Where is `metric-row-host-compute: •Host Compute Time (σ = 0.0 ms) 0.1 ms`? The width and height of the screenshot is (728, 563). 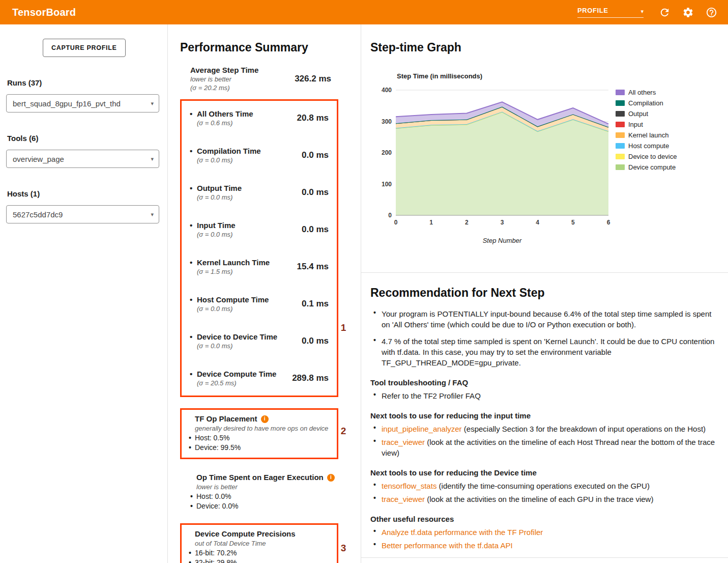 metric-row-host-compute: •Host Compute Time (σ = 0.0 ms) 0.1 ms is located at coordinates (259, 304).